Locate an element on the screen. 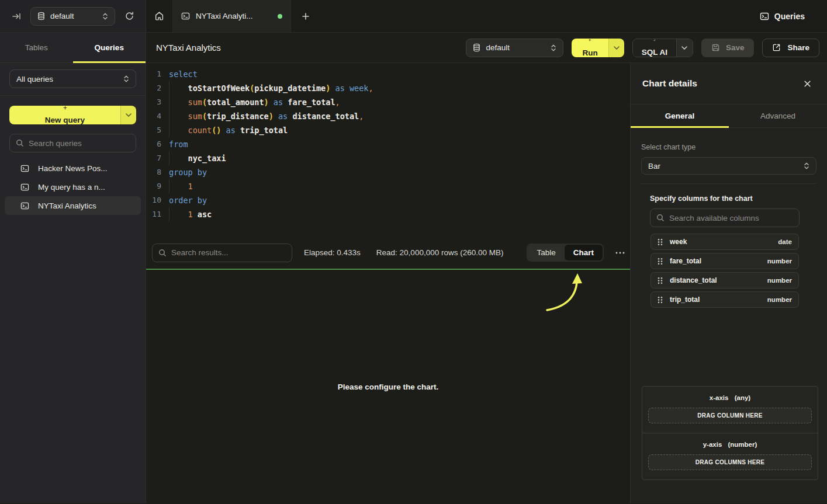 The image size is (827, 504). sidebar-tab-tables: Tables is located at coordinates (36, 48).